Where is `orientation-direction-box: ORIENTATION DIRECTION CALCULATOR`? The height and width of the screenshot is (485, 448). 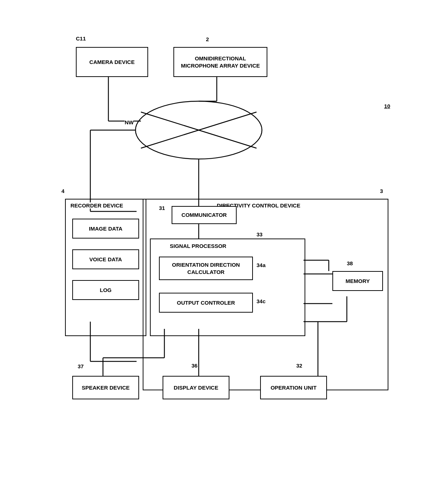
orientation-direction-box: ORIENTATION DIRECTION CALCULATOR is located at coordinates (206, 268).